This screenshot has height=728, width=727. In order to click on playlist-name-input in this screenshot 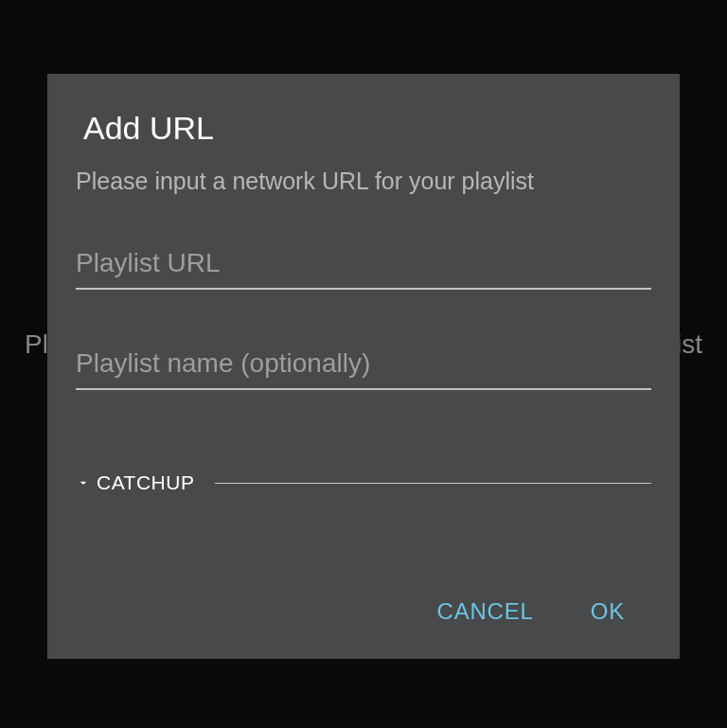, I will do `click(364, 366)`.